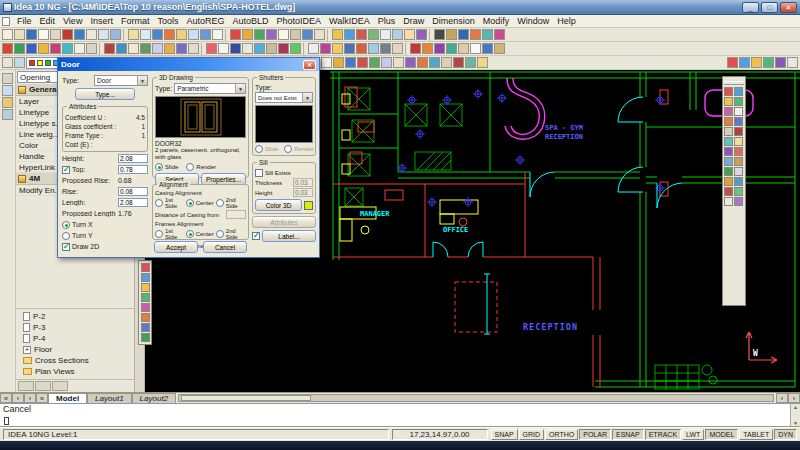 The image size is (800, 450). Describe the element at coordinates (663, 434) in the screenshot. I see `status-toggle-etrack: ETRACK` at that location.